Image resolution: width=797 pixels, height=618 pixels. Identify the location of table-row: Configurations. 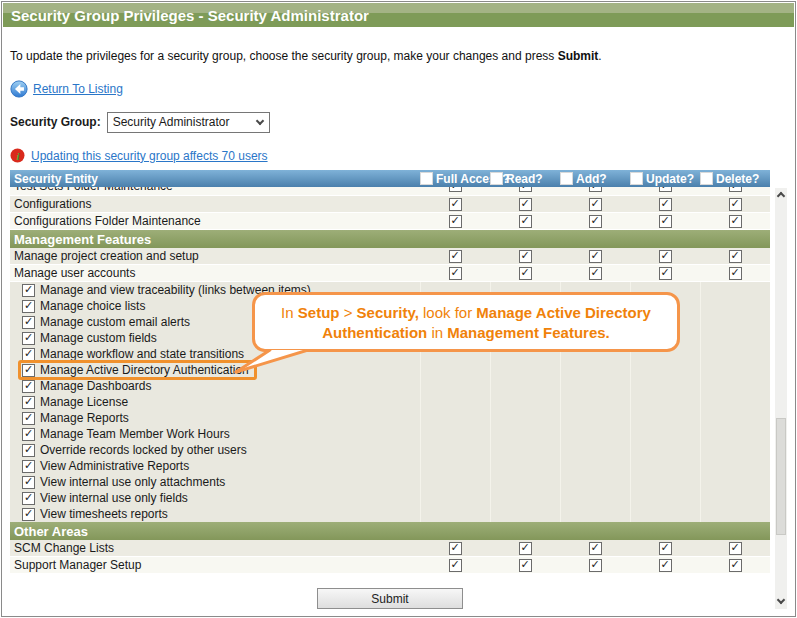
(390, 204).